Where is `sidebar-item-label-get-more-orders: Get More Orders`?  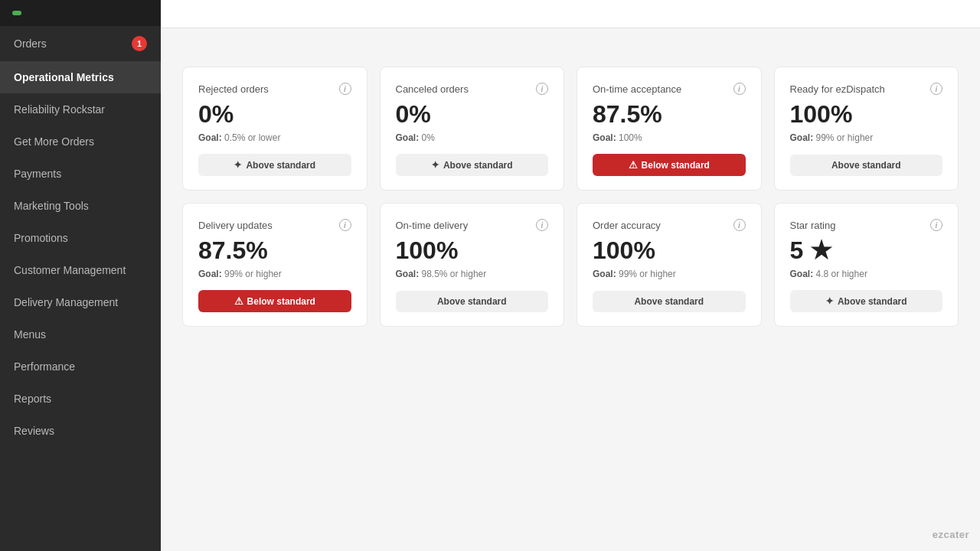 sidebar-item-label-get-more-orders: Get More Orders is located at coordinates (54, 142).